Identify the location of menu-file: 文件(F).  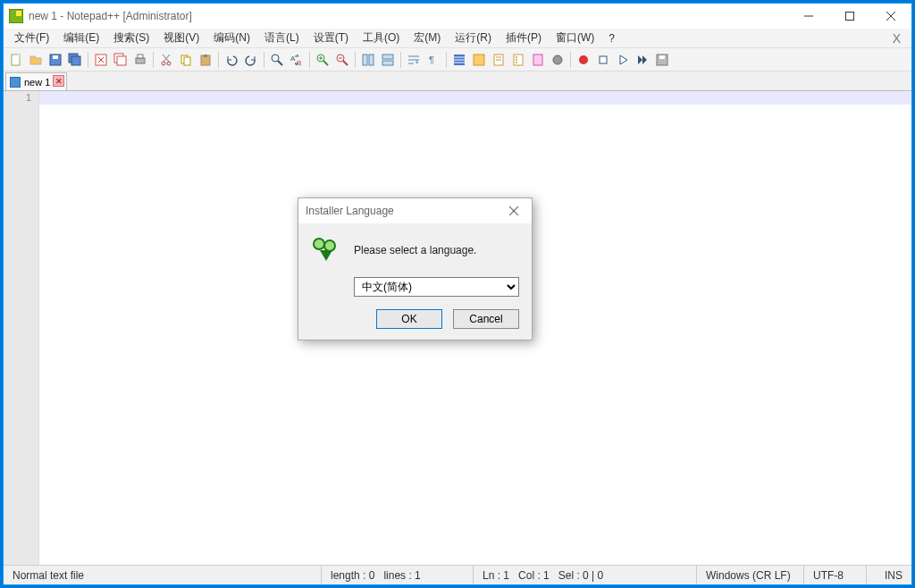
(32, 38).